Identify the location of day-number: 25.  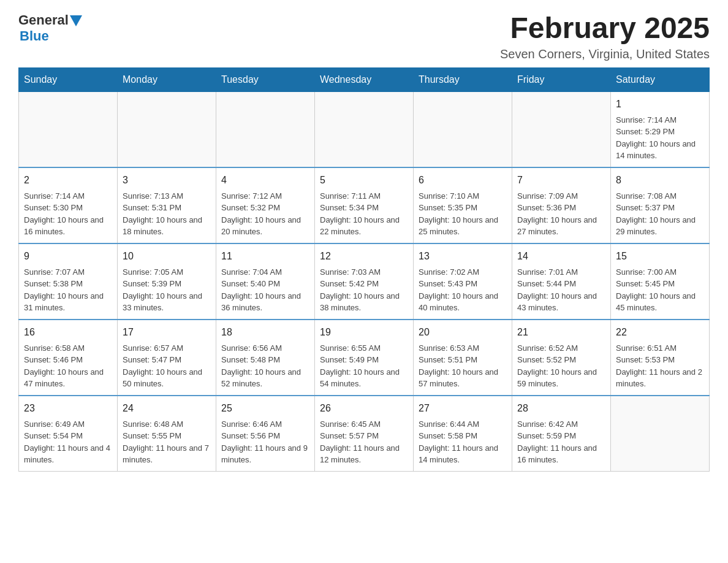
(265, 408).